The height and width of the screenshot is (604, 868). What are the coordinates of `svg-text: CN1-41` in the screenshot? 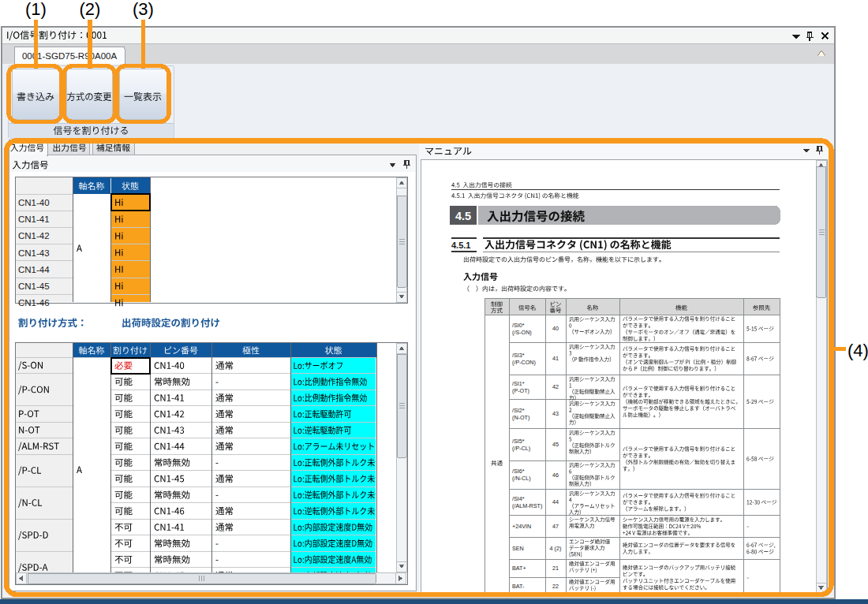 It's located at (34, 219).